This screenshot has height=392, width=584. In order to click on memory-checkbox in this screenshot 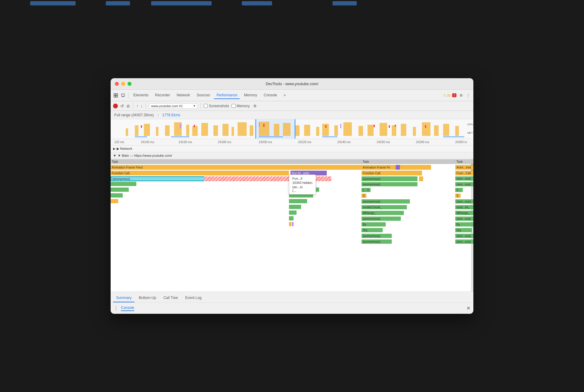, I will do `click(233, 106)`.